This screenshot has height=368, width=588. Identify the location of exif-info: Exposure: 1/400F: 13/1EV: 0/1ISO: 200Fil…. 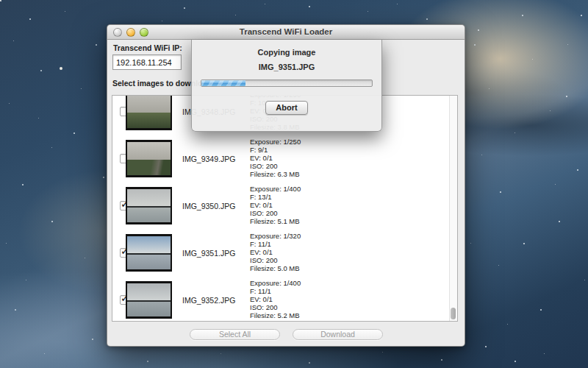
(275, 205).